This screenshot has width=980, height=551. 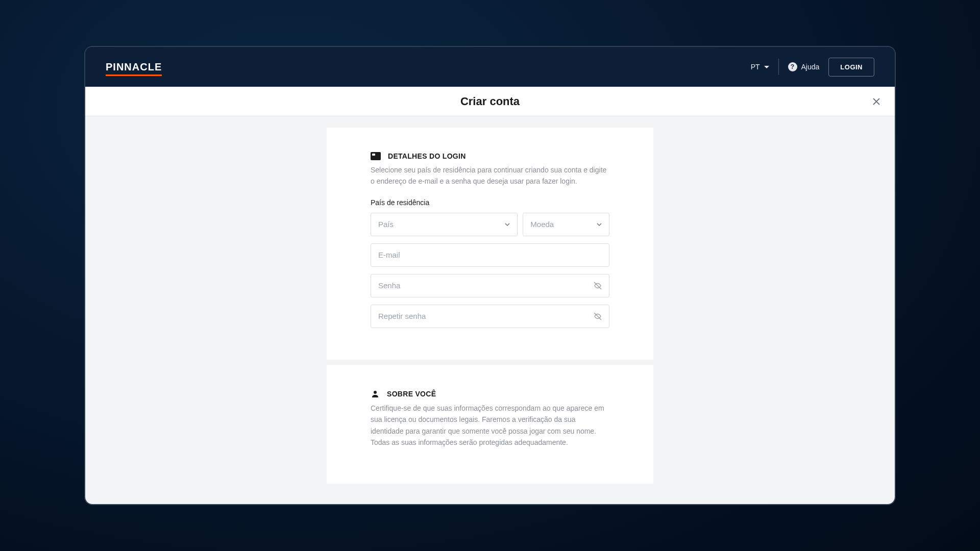 I want to click on page-title: Criar conta, so click(x=490, y=102).